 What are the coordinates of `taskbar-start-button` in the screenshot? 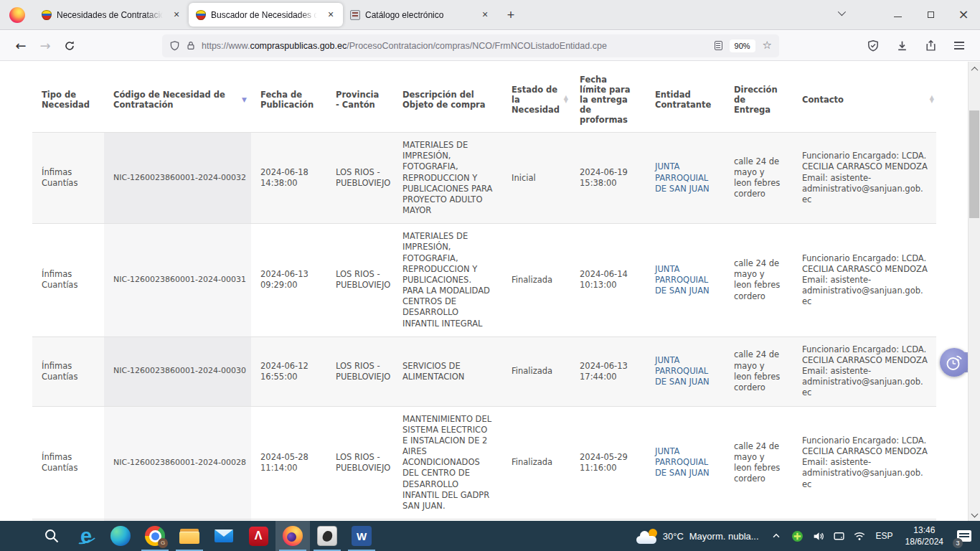 It's located at (17, 536).